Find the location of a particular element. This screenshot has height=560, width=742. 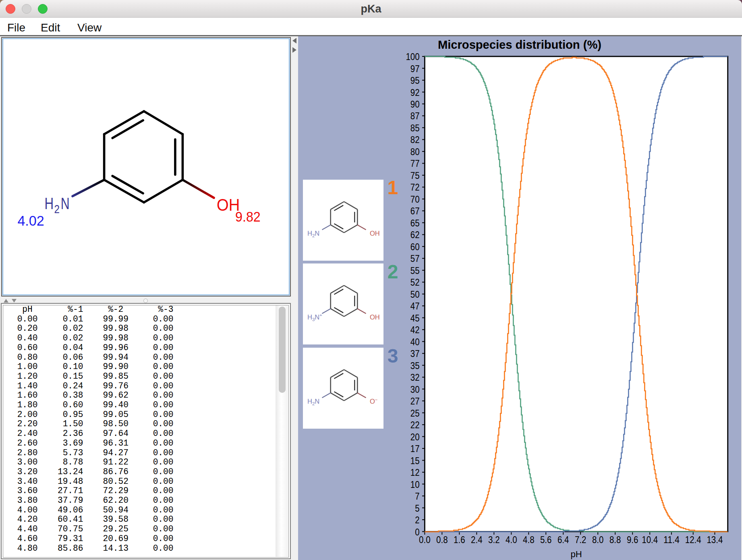

svg-text: 3.2 is located at coordinates (494, 540).